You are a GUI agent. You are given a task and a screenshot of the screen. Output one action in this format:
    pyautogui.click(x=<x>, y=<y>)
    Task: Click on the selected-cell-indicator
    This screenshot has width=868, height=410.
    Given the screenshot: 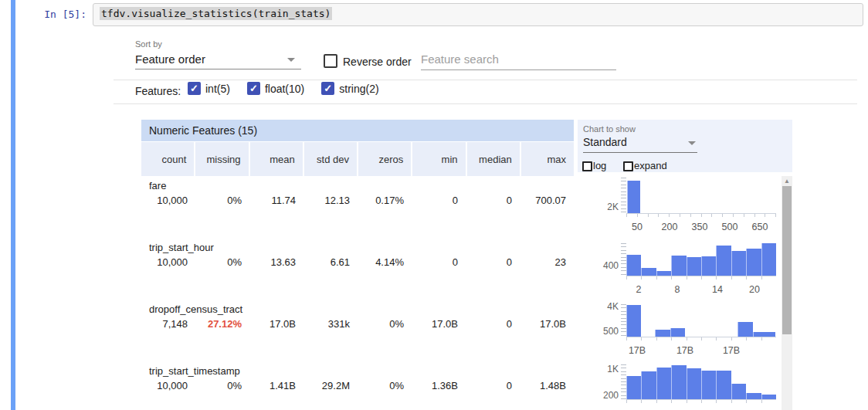 What is the action you would take?
    pyautogui.click(x=13, y=205)
    